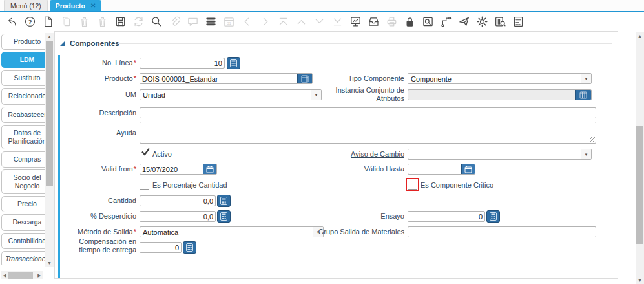 The image size is (644, 284). I want to click on desperdicio-input, so click(178, 216).